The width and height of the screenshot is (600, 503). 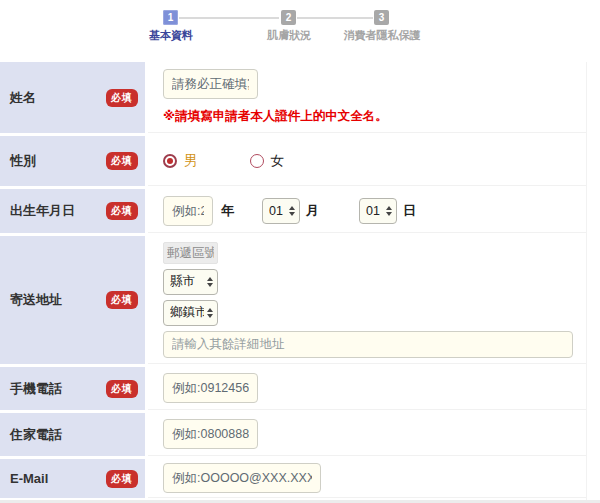 I want to click on home-phone-input, so click(x=210, y=434).